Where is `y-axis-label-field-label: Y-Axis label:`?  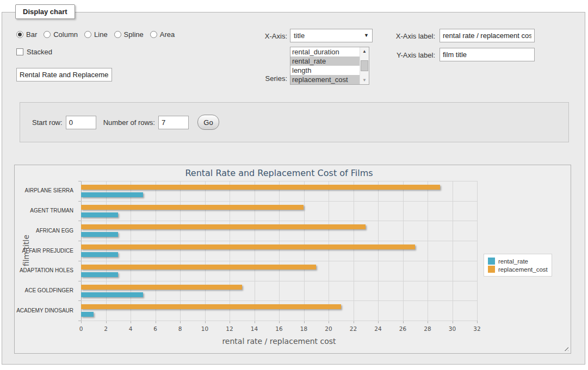 y-axis-label-field-label: Y-Axis label: is located at coordinates (408, 55).